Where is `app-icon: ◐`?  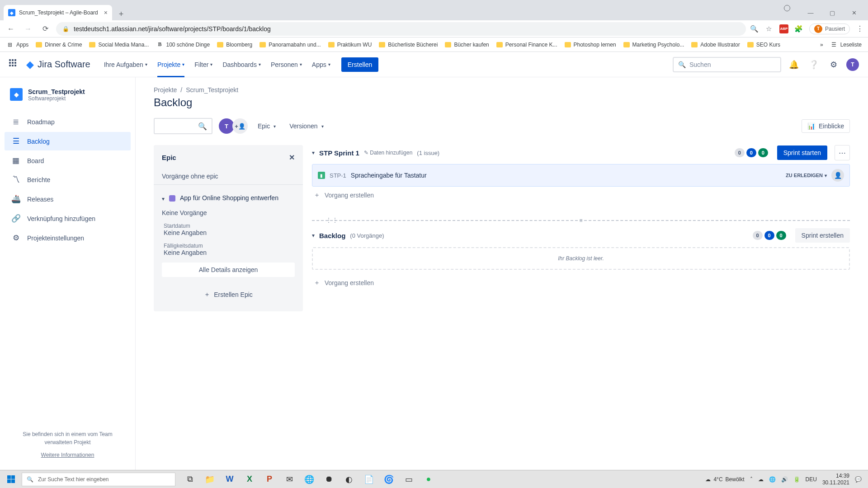 app-icon: ◐ is located at coordinates (349, 479).